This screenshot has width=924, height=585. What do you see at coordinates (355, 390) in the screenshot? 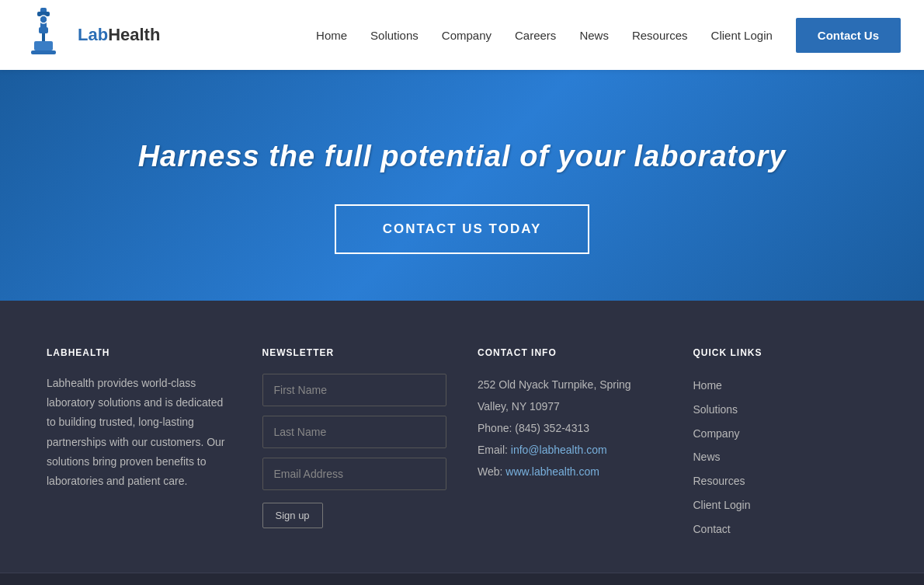
I see `newsletter-first-name-input` at bounding box center [355, 390].